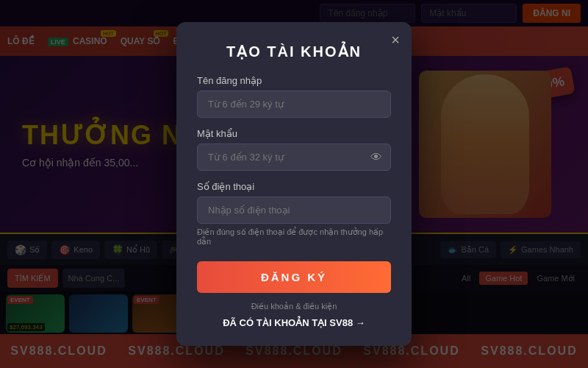 The width and height of the screenshot is (588, 368). I want to click on modal-password-input, so click(294, 158).